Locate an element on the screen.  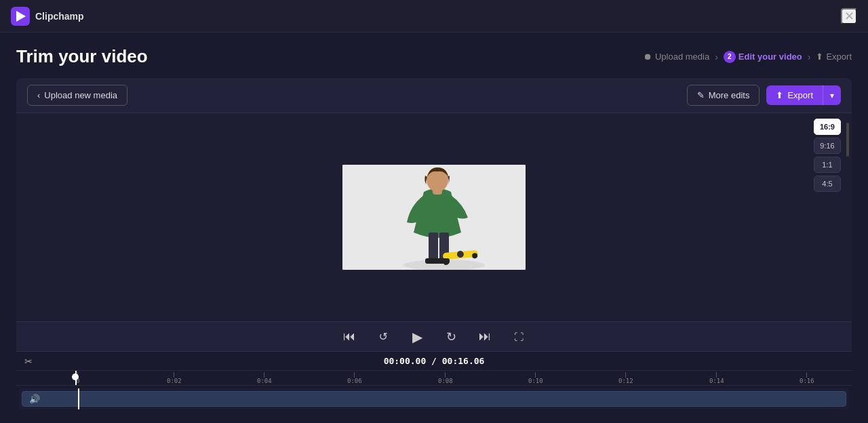
skip-to-start-icon: ⏮ is located at coordinates (349, 336).